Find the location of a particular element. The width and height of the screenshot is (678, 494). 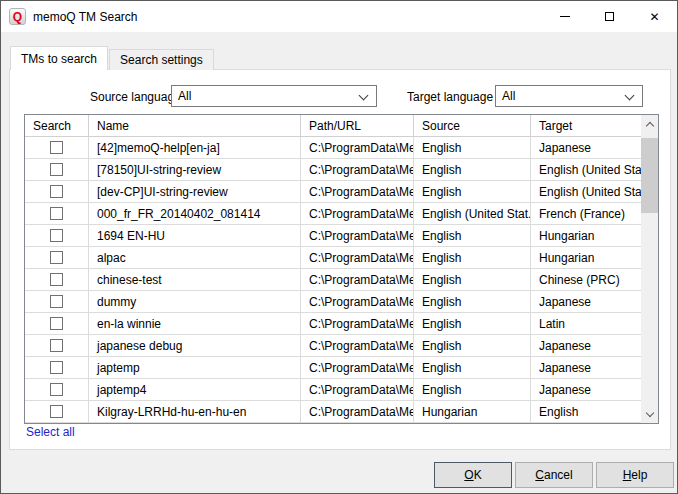

table-row: [dev-CP]UI-string-review C:\ProgramData\… is located at coordinates (333, 192).